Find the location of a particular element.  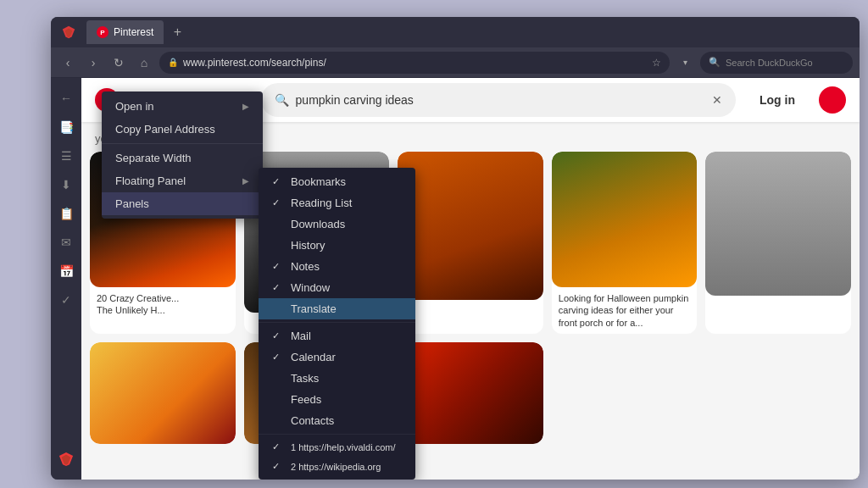

sm-feeds-label: Feeds is located at coordinates (346, 400).